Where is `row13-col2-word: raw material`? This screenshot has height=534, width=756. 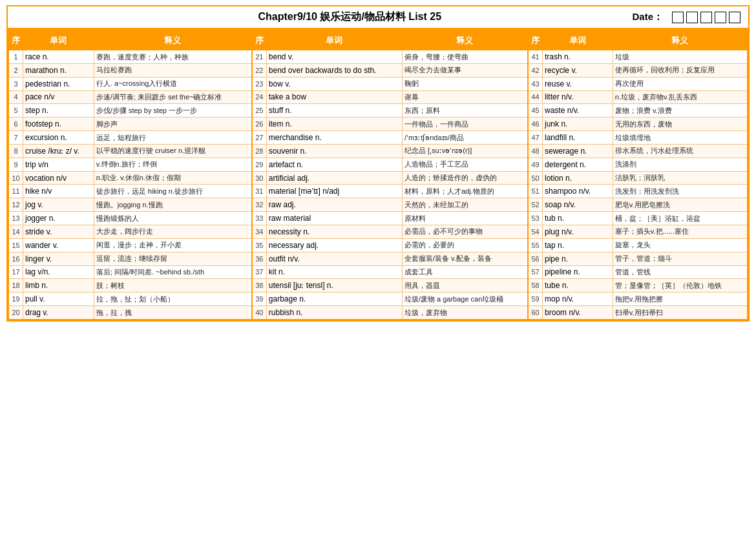
row13-col2-word: raw material is located at coordinates (334, 218).